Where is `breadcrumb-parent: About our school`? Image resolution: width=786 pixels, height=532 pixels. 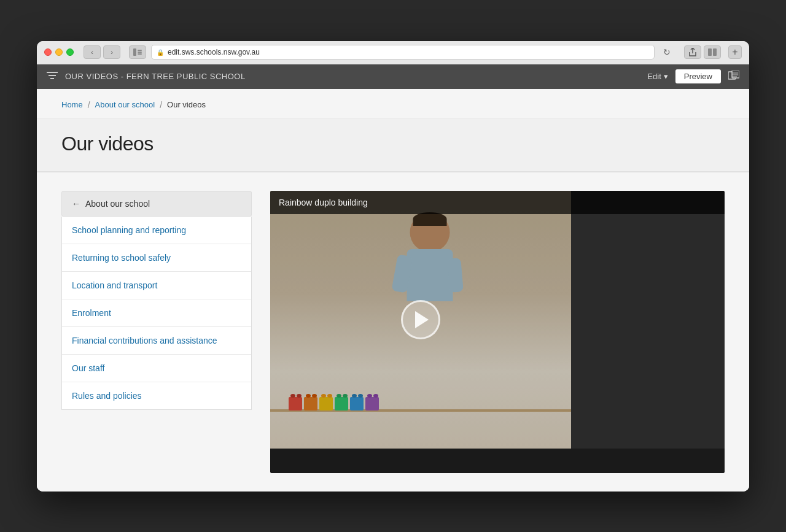
breadcrumb-parent: About our school is located at coordinates (125, 104).